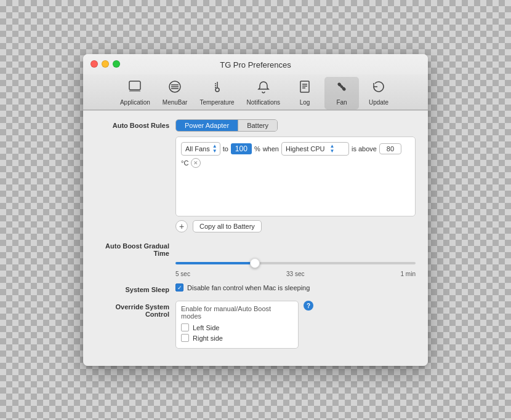 This screenshot has width=511, height=420. What do you see at coordinates (379, 93) in the screenshot?
I see `toolbar-item-update: Update` at bounding box center [379, 93].